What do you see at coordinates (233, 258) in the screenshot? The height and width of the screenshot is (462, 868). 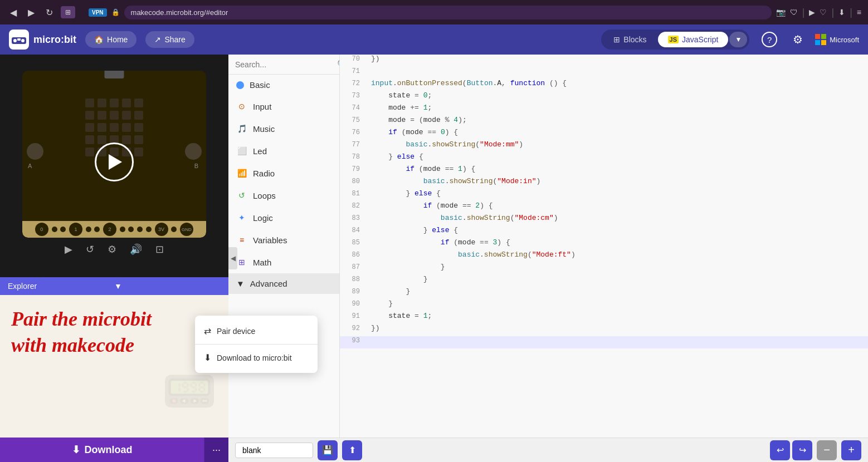 I see `collapse-panel-button: ◀` at bounding box center [233, 258].